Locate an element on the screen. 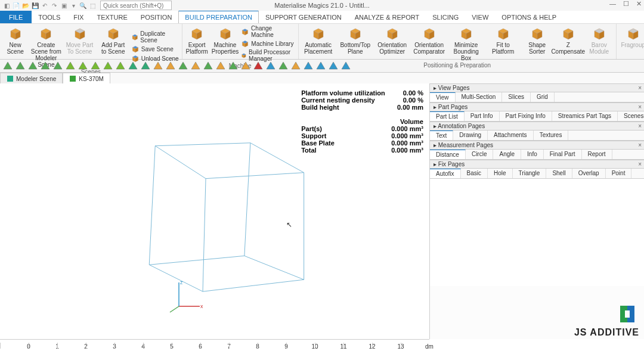 The width and height of the screenshot is (644, 351). qa-redo-icon: ↷ is located at coordinates (54, 5).